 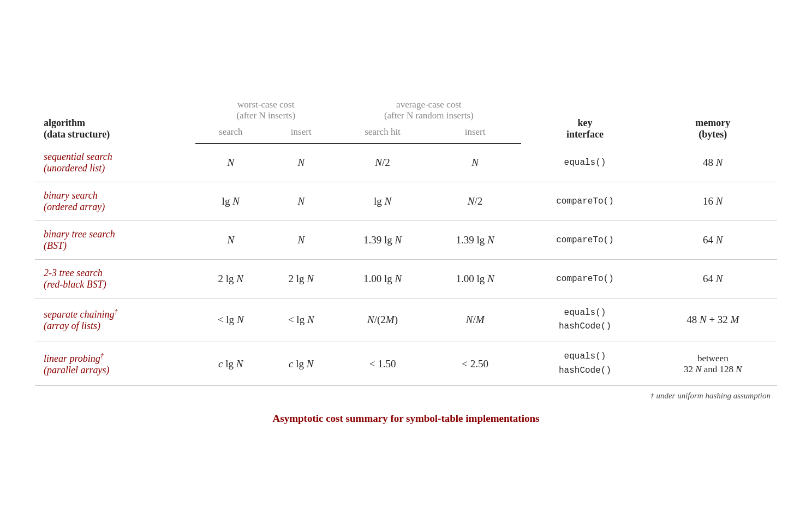 I want to click on footnote-row: † under uniform hashing assumption, so click(x=406, y=395).